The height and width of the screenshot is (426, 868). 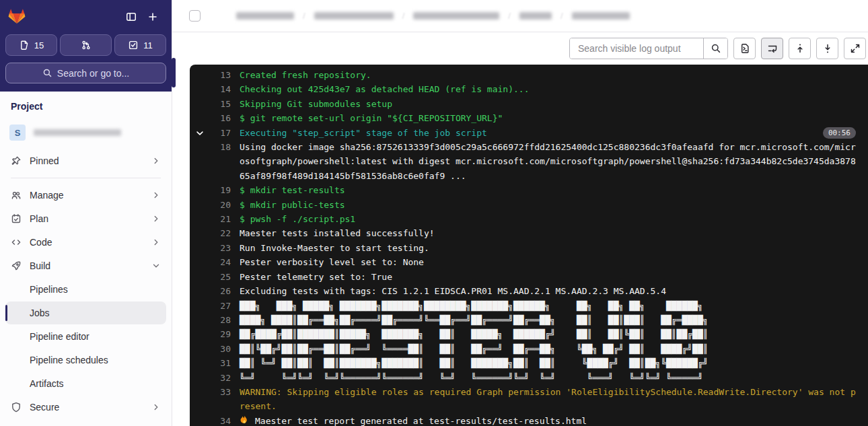 What do you see at coordinates (526, 118) in the screenshot?
I see `log-line: 16 $ git remote set-url origin "${CI_REP…` at bounding box center [526, 118].